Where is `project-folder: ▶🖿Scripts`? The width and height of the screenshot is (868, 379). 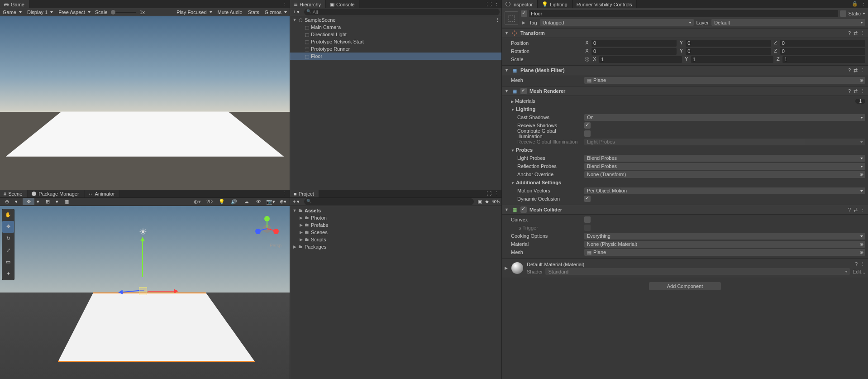
project-folder: ▶🖿Scripts is located at coordinates (396, 240).